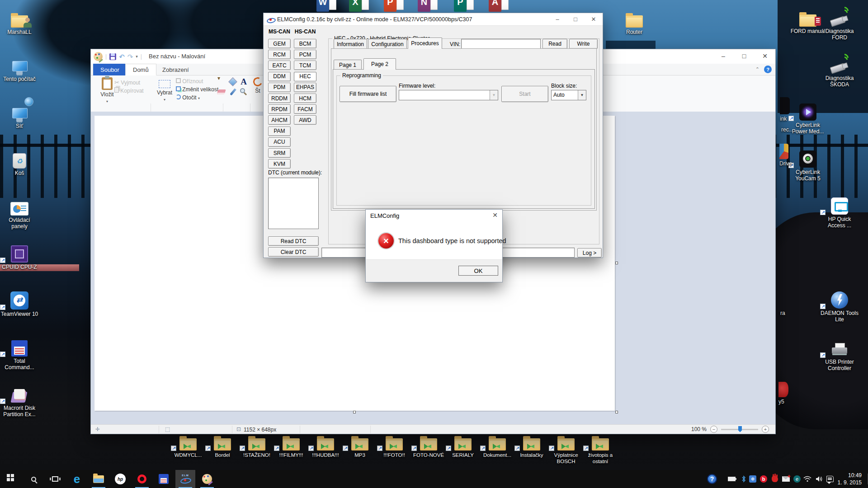 This screenshot has height=488, width=868. Describe the element at coordinates (768, 70) in the screenshot. I see `help-icon: ?` at that location.